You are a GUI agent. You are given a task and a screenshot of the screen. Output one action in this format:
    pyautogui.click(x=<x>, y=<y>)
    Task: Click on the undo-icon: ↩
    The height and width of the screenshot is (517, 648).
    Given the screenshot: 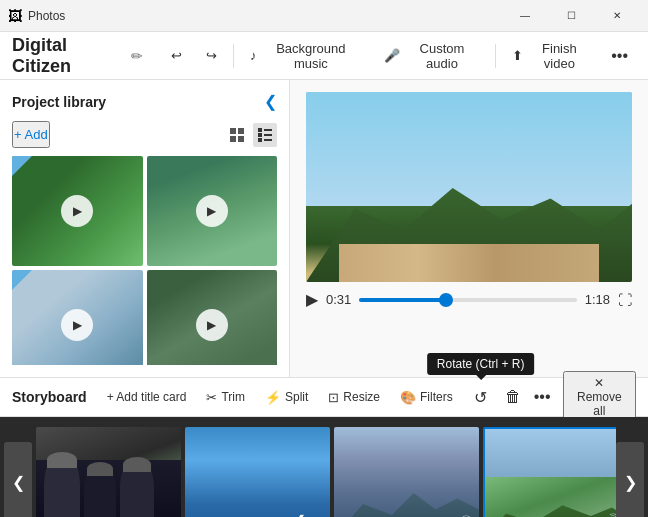 What is the action you would take?
    pyautogui.click(x=176, y=56)
    